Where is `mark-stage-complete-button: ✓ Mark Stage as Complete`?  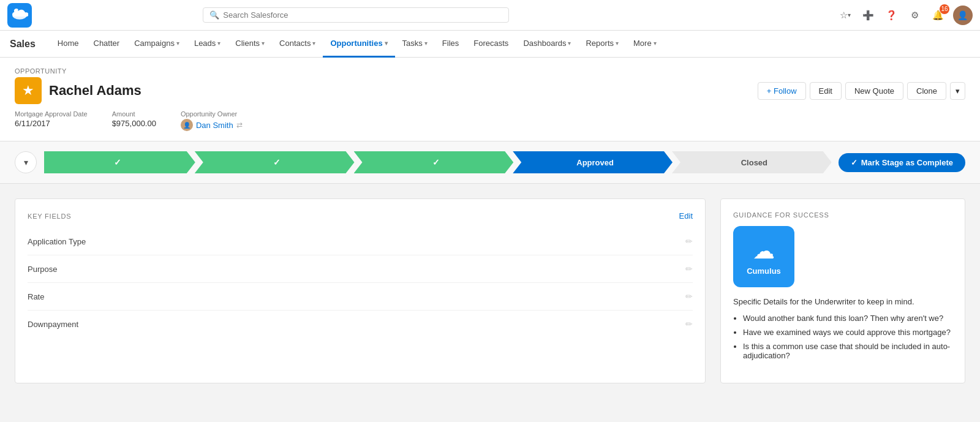 mark-stage-complete-button: ✓ Mark Stage as Complete is located at coordinates (902, 163).